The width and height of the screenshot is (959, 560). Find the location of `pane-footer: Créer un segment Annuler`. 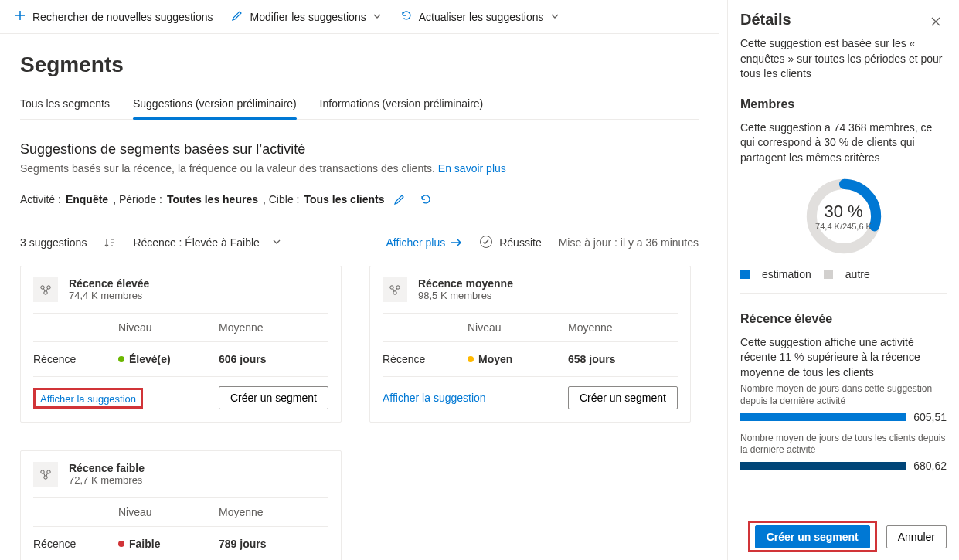

pane-footer: Créer un segment Annuler is located at coordinates (847, 536).